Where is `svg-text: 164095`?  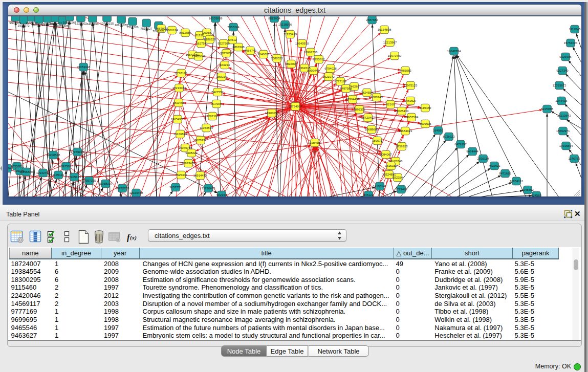 svg-text: 164095 is located at coordinates (438, 130).